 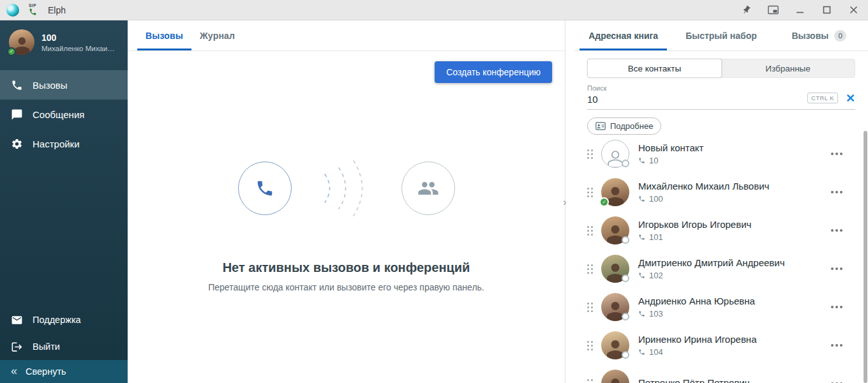 I want to click on tab-journal: Журнал, so click(x=217, y=36).